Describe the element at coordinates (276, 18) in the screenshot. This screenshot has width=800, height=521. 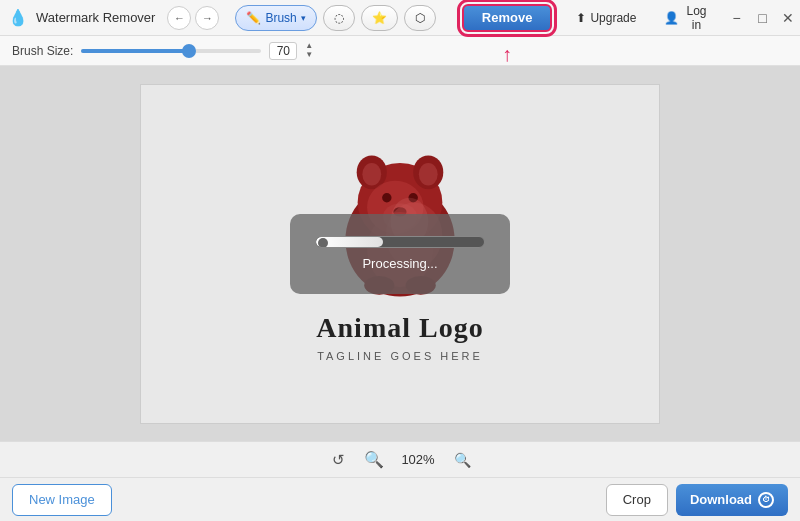
I see `brush-tool-button: ✏️ Brush ▾` at that location.